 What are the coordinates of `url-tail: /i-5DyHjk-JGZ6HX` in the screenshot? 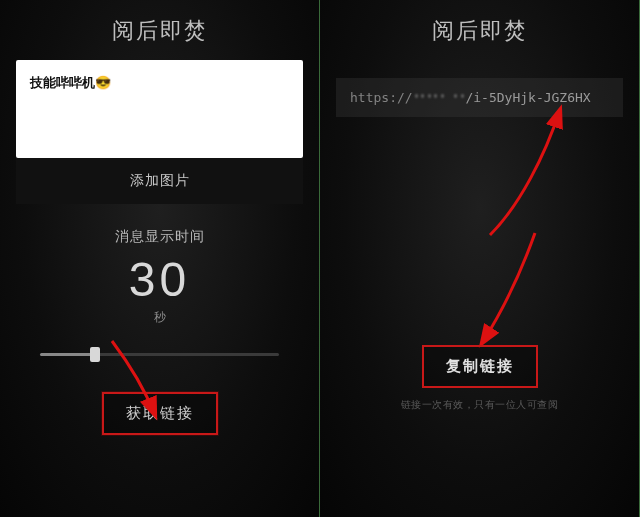 It's located at (528, 98).